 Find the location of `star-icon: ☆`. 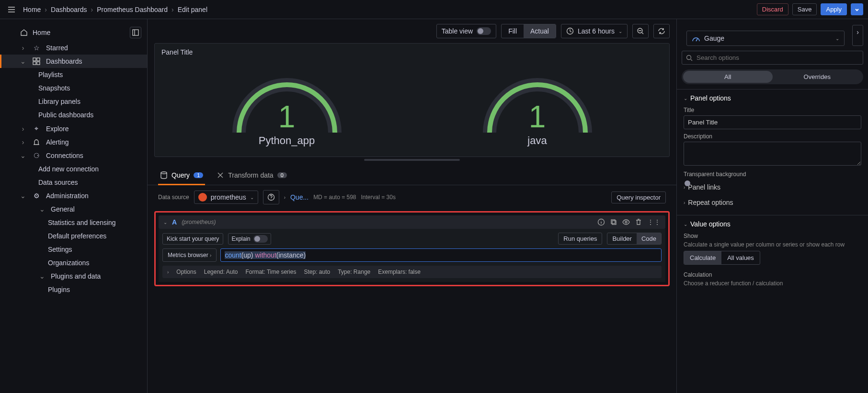

star-icon: ☆ is located at coordinates (36, 48).